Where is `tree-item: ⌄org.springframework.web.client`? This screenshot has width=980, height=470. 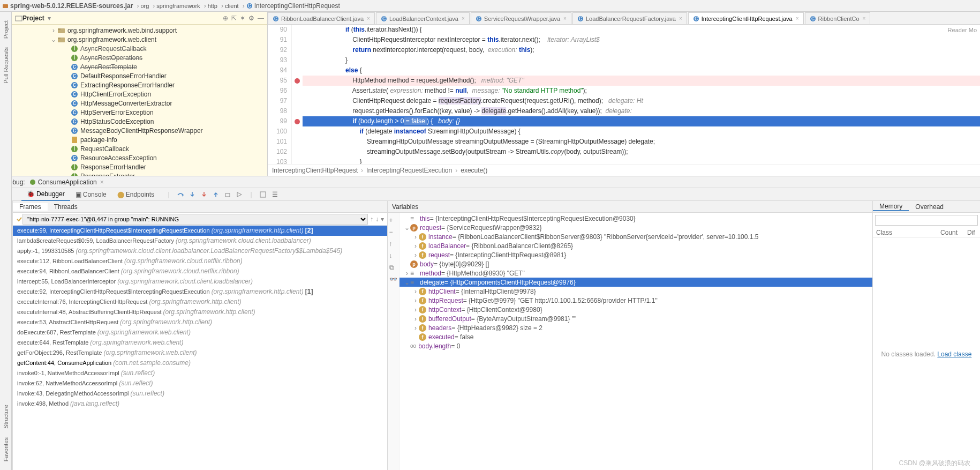 tree-item: ⌄org.springframework.web.client is located at coordinates (139, 40).